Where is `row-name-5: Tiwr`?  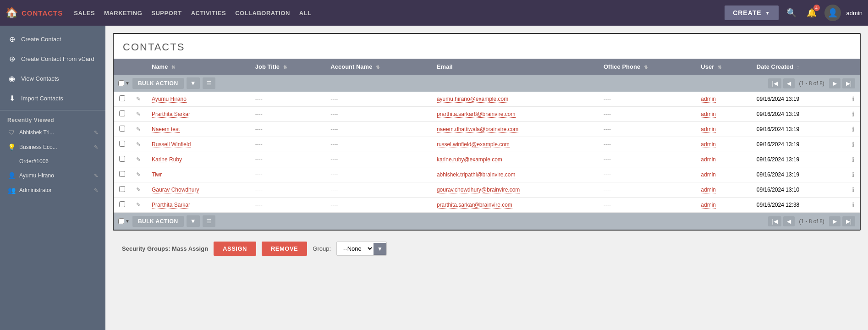
row-name-5: Tiwr is located at coordinates (198, 175).